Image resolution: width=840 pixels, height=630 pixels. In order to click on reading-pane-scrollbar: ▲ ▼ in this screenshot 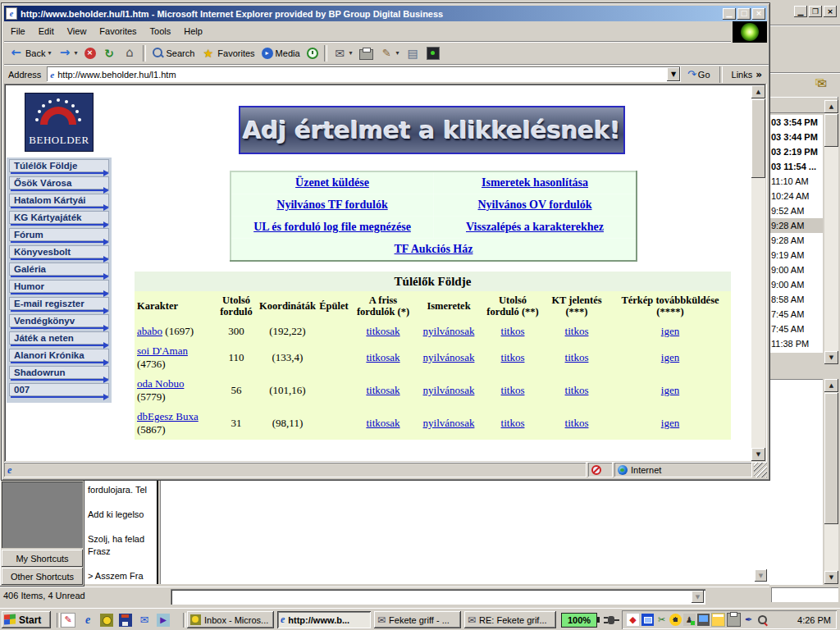, I will do `click(832, 482)`.